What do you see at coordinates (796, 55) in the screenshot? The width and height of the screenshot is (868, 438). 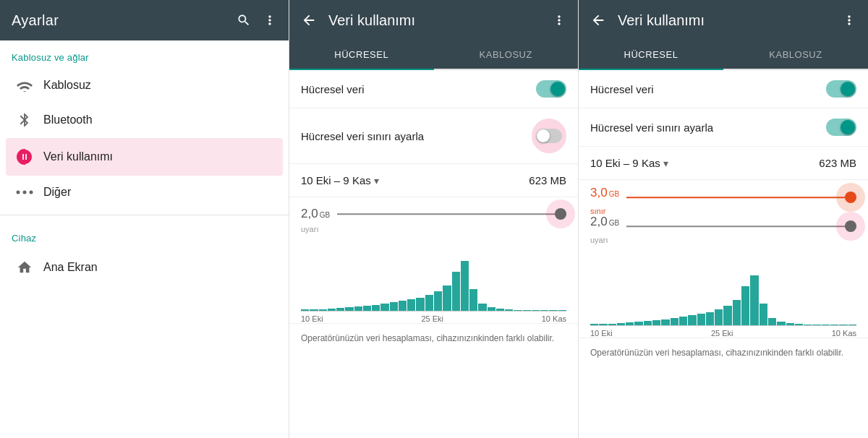 I see `tab-kablosuz-right: KABLOSUZ` at bounding box center [796, 55].